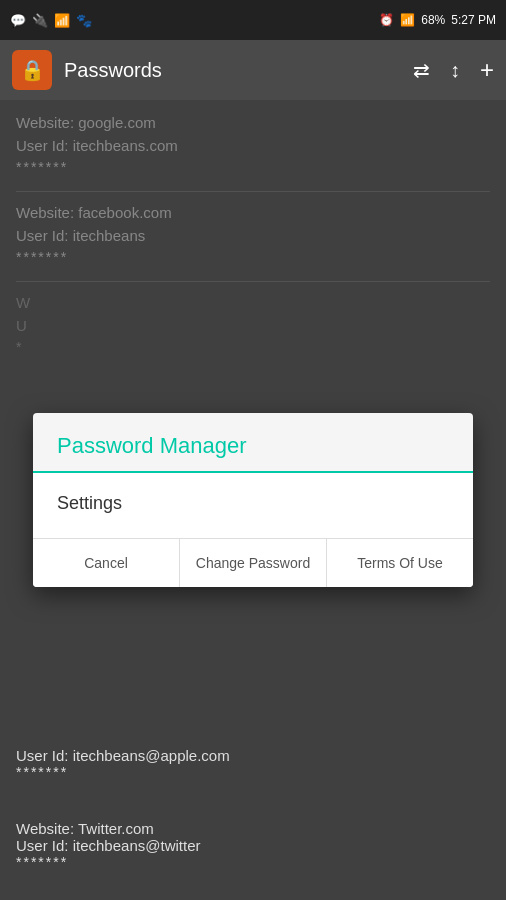 The height and width of the screenshot is (900, 506). Describe the element at coordinates (108, 828) in the screenshot. I see `website-label: Website: Twitter.com` at that location.